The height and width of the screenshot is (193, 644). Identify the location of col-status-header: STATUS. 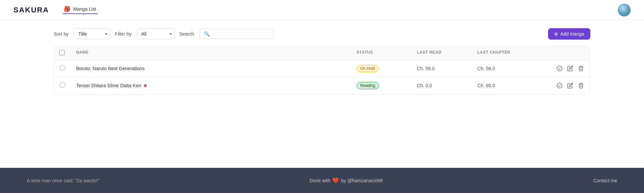
(387, 53).